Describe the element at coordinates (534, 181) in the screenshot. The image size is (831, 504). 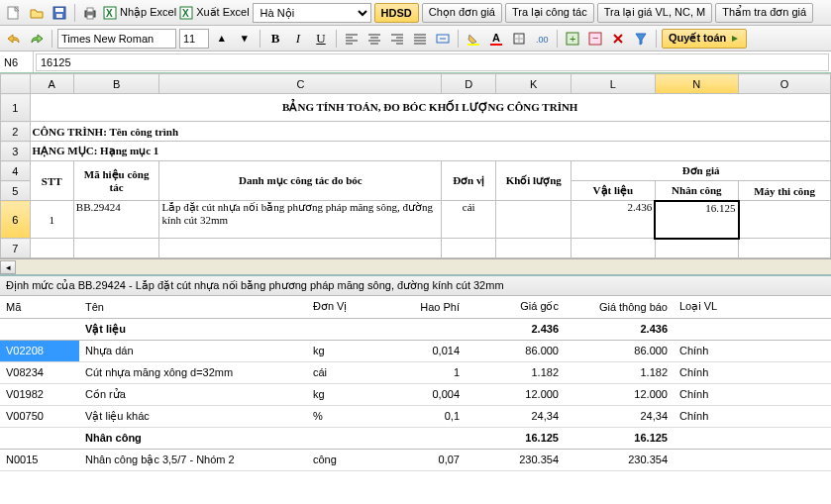
I see `header-khoi-luong: Khối lượng` at that location.